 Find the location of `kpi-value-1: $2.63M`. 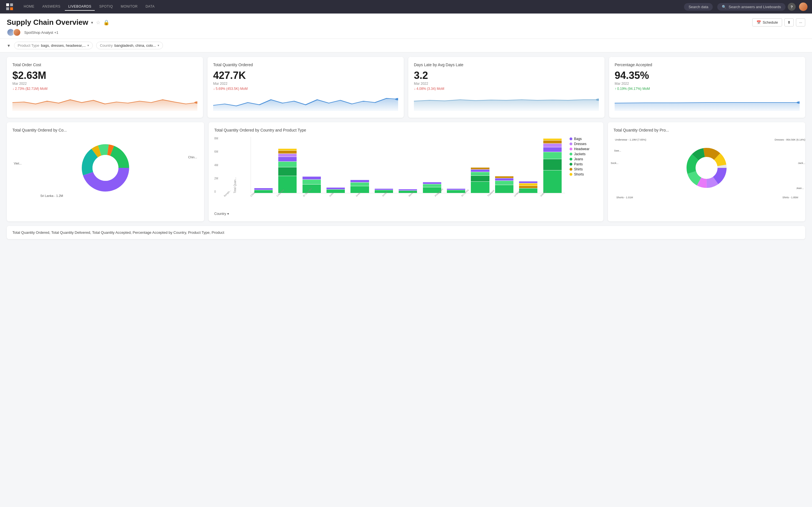

kpi-value-1: $2.63M is located at coordinates (105, 75).